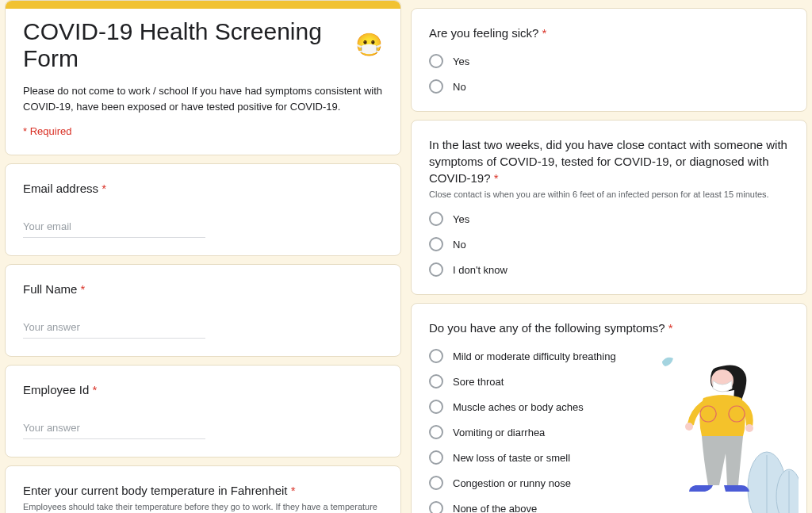 This screenshot has height=513, width=812. What do you see at coordinates (203, 490) in the screenshot?
I see `question-title: Enter your current body temperature in F…` at bounding box center [203, 490].